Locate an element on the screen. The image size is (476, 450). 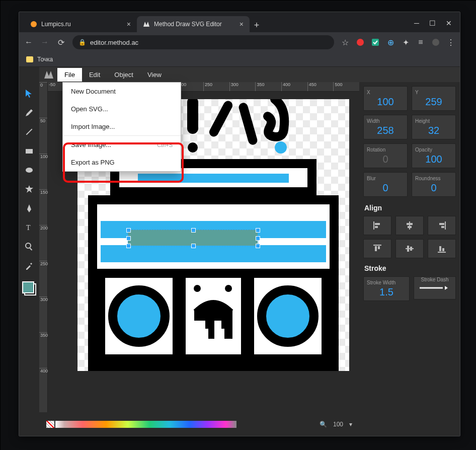
menuitem-new-document: New Document is located at coordinates (122, 92).